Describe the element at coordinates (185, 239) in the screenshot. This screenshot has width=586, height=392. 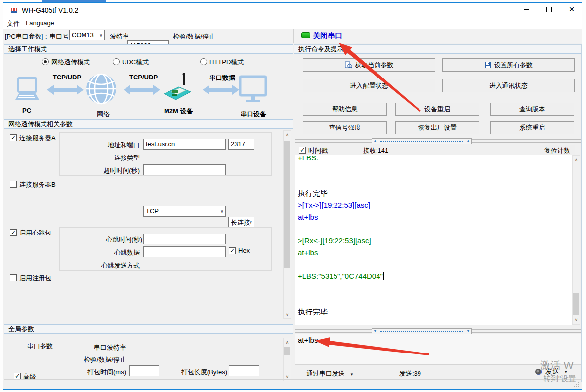
I see `hb-time-input` at that location.